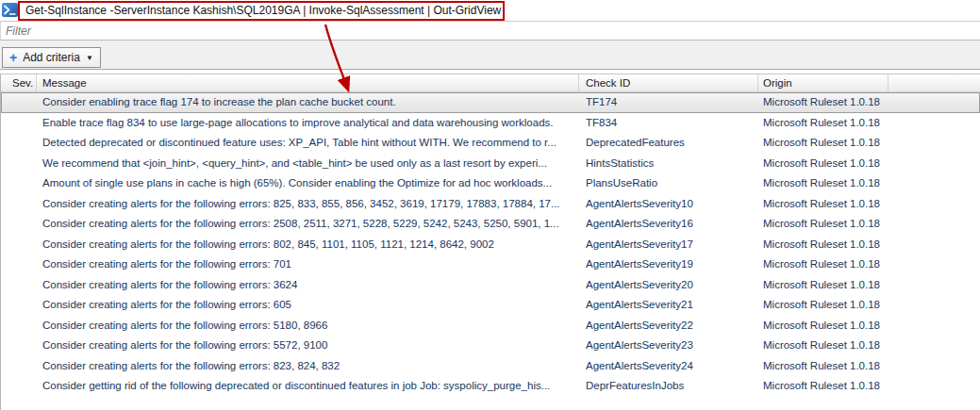  Describe the element at coordinates (490, 55) in the screenshot. I see `criteria-toolbar: + Add criteria ▼` at that location.